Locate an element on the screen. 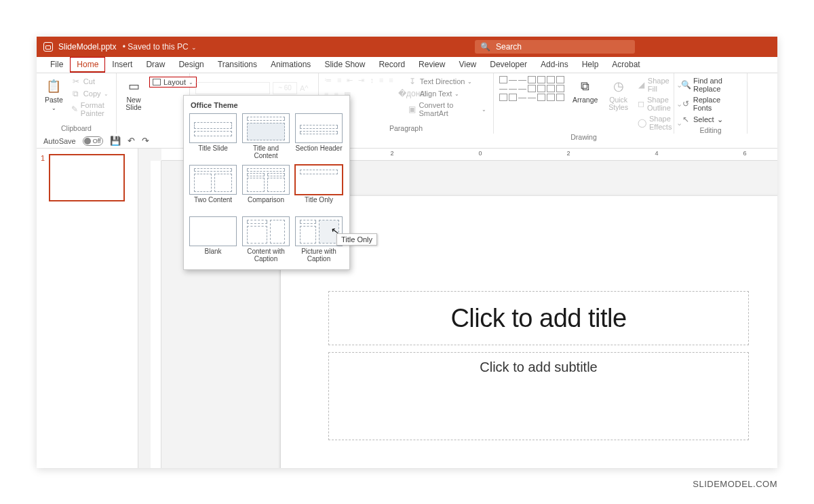  slide-thumbnail is located at coordinates (87, 178).